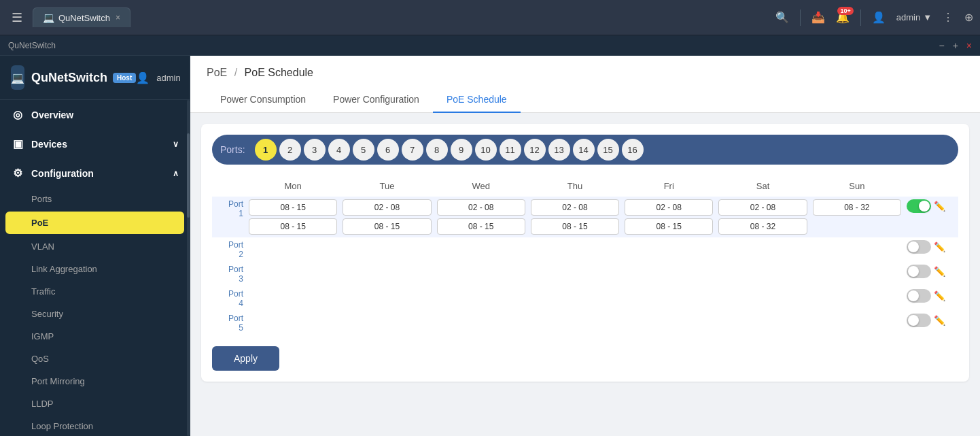 The image size is (980, 436). I want to click on col-header-fri: Fri, so click(669, 186).